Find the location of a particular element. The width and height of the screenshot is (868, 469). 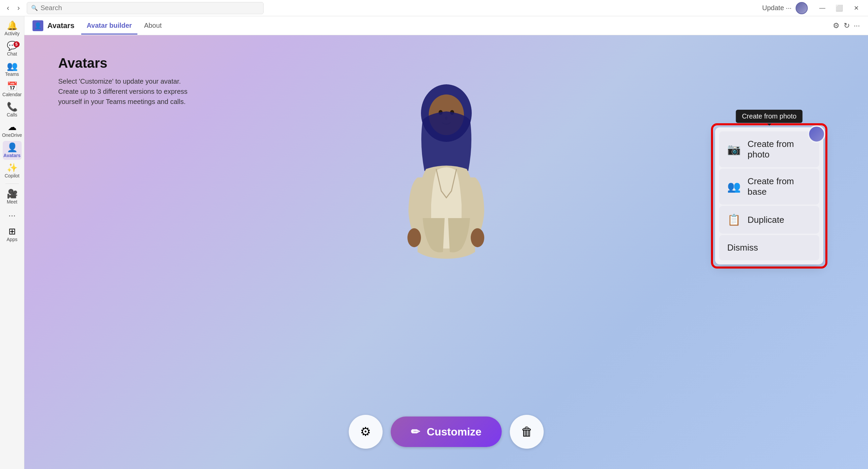

calendar-icon: 📅 is located at coordinates (12, 86).